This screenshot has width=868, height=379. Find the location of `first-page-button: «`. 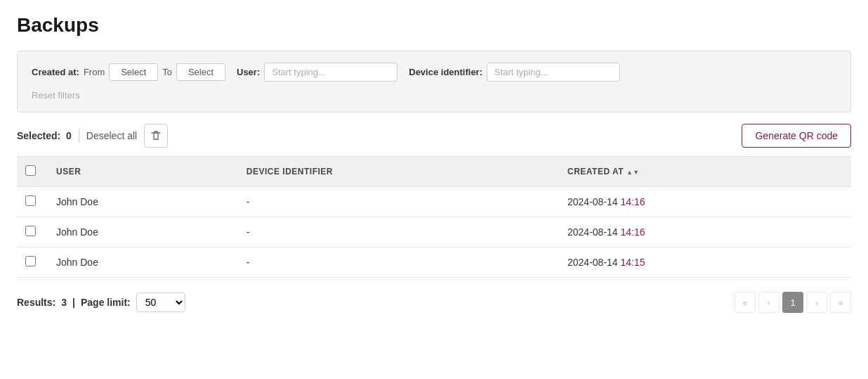

first-page-button: « is located at coordinates (745, 302).